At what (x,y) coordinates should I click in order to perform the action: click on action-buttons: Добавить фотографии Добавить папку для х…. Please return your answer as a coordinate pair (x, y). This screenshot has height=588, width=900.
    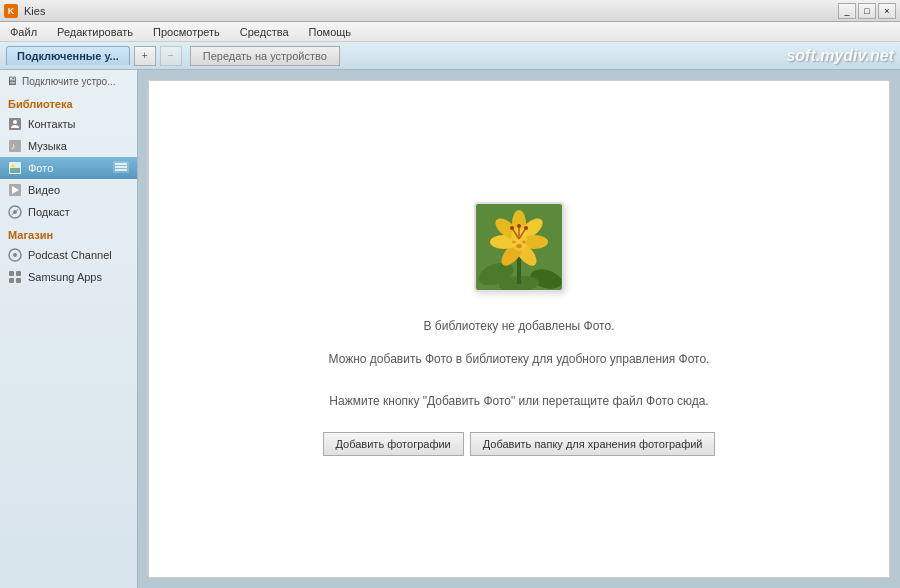
    Looking at the image, I should click on (520, 444).